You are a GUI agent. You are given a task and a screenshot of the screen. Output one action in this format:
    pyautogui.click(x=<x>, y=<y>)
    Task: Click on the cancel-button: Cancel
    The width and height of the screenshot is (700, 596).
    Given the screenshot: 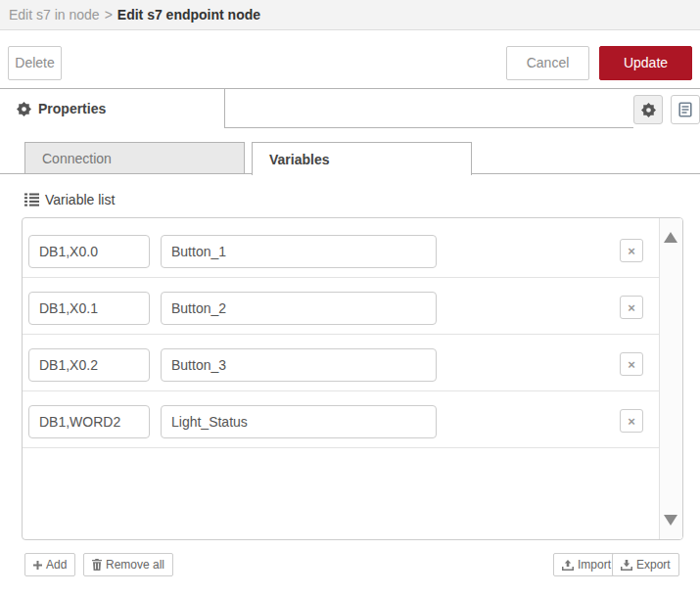 What is the action you would take?
    pyautogui.click(x=548, y=63)
    